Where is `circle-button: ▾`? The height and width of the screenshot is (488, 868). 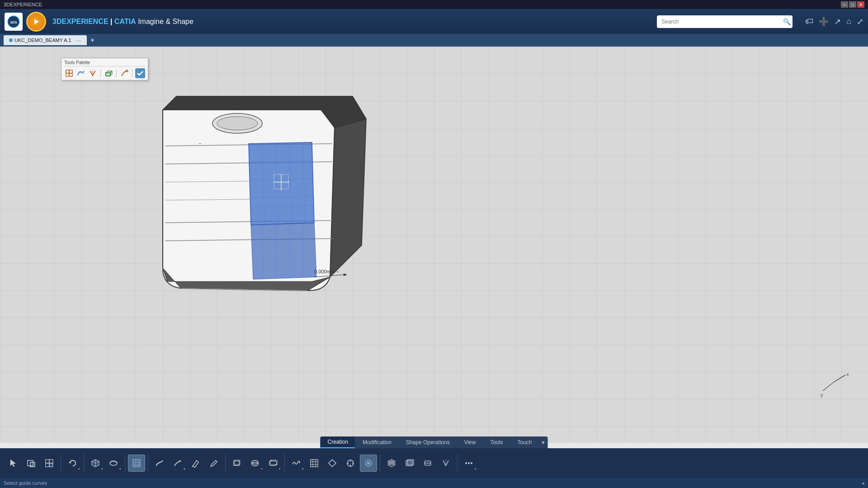
circle-button: ▾ is located at coordinates (255, 463).